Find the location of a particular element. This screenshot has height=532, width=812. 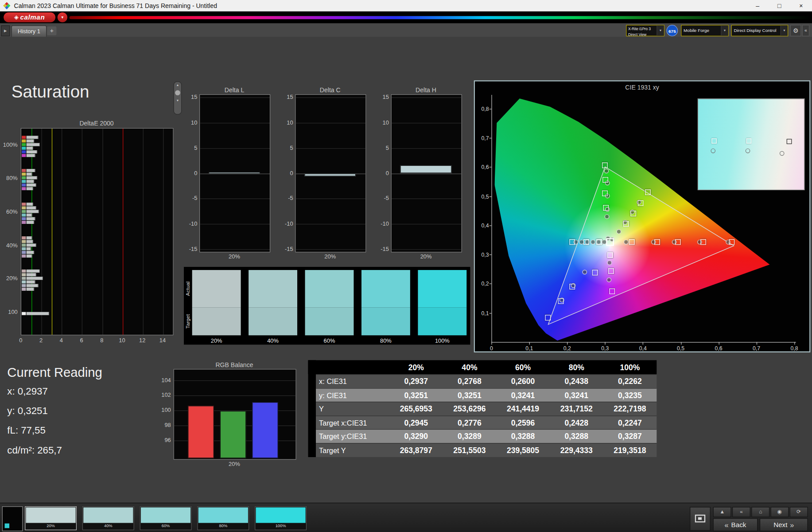

cie-y-tick-label: 0,3 is located at coordinates (482, 254).